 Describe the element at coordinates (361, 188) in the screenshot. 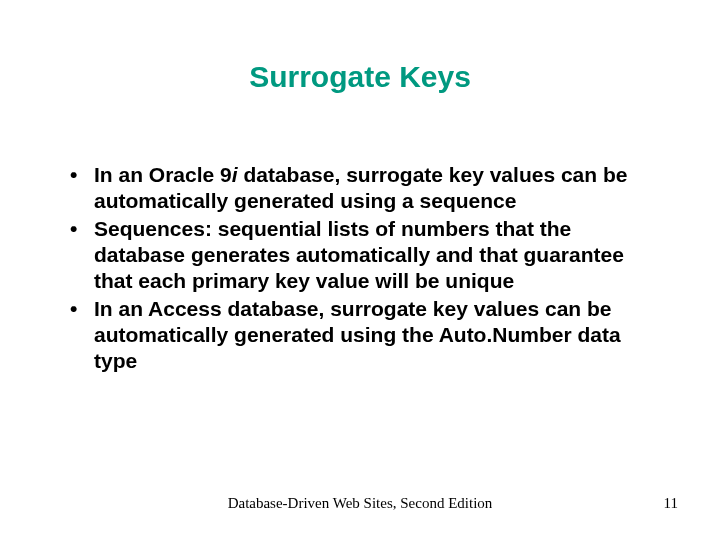

I see `list-item: In an Oracle 9i database, surrogate key …` at that location.